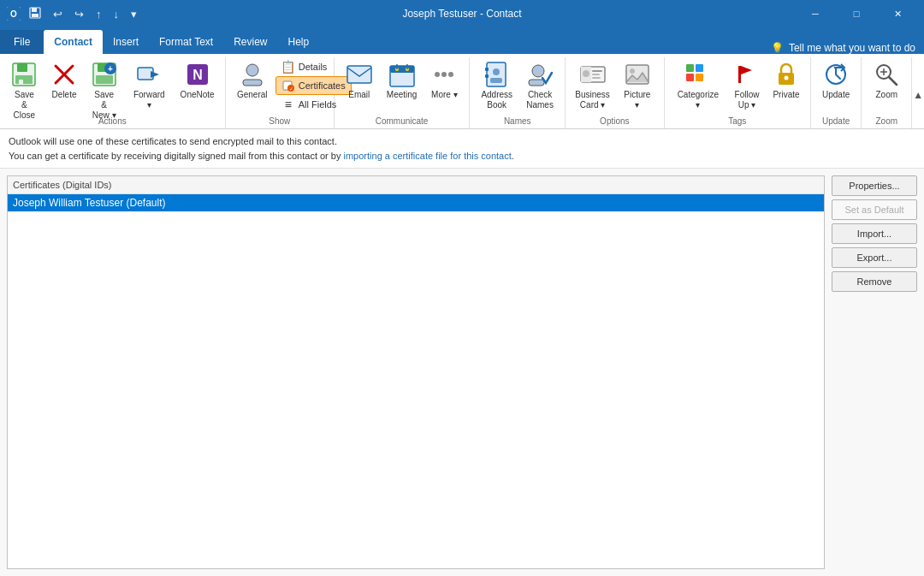 The height and width of the screenshot is (576, 924). Describe the element at coordinates (747, 85) in the screenshot. I see `follow-up-button: FollowUp ▾` at that location.